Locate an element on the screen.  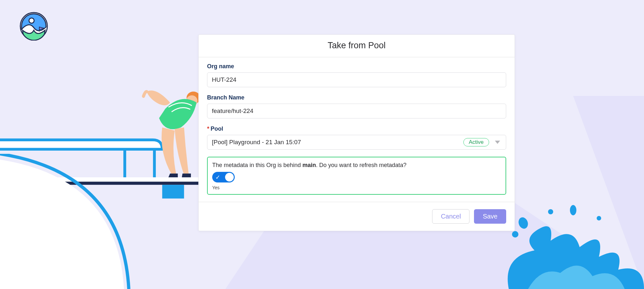
cancel-button: Cancel is located at coordinates (451, 216).